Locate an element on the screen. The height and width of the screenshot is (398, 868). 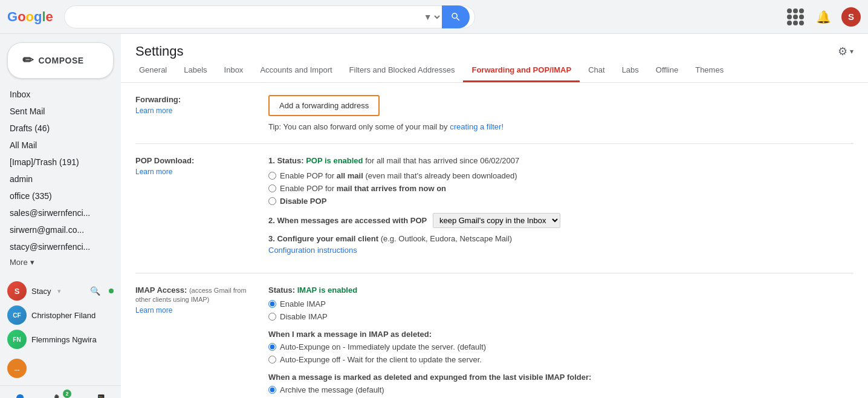
pop-all-radio-item: Enable POP for all mail (even mail that'… is located at coordinates (561, 175).